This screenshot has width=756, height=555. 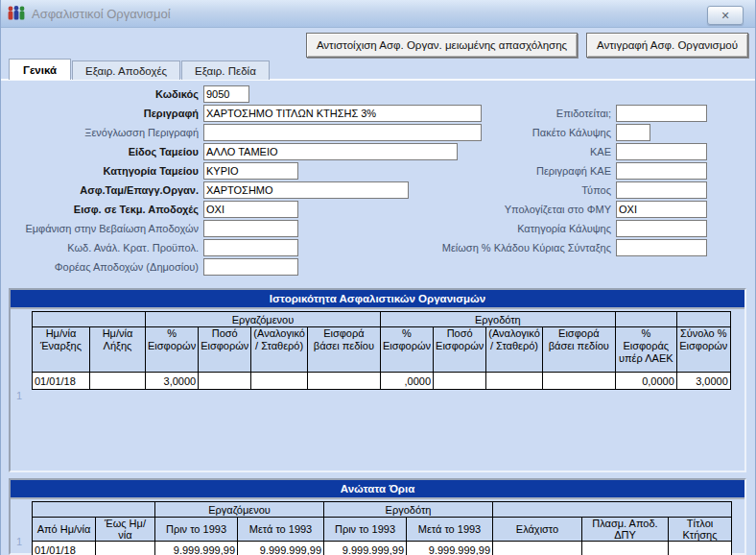 What do you see at coordinates (461, 350) in the screenshot?
I see `history-col-er-amount: Ποσό Εισφορών` at bounding box center [461, 350].